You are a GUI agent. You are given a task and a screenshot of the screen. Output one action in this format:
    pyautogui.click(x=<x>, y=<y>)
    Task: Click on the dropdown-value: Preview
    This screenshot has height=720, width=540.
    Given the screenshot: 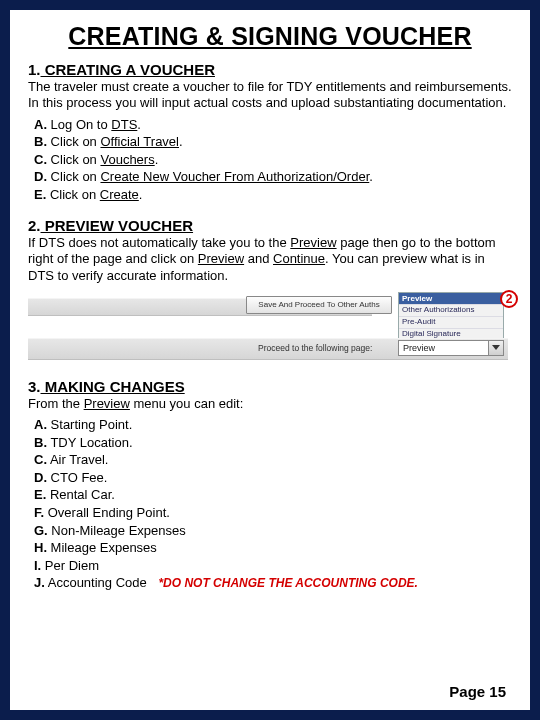 What is the action you would take?
    pyautogui.click(x=419, y=348)
    